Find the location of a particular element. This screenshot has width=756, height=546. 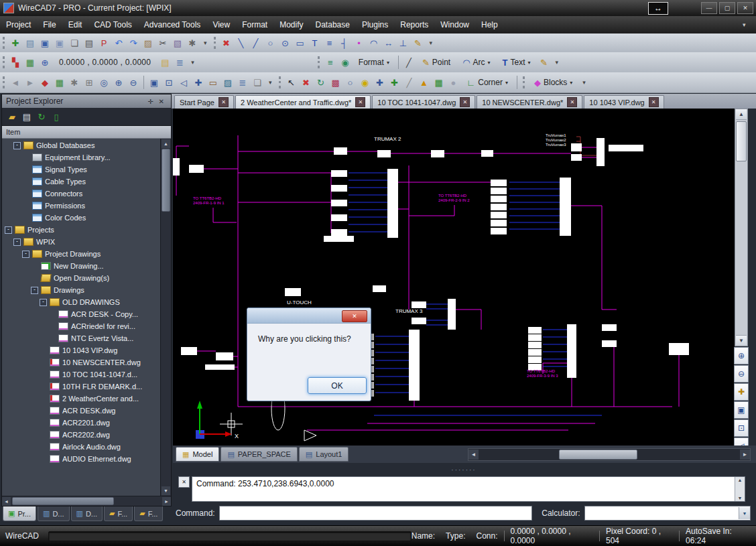

blocks-button: ◆ Blocks ▾ is located at coordinates (554, 82).